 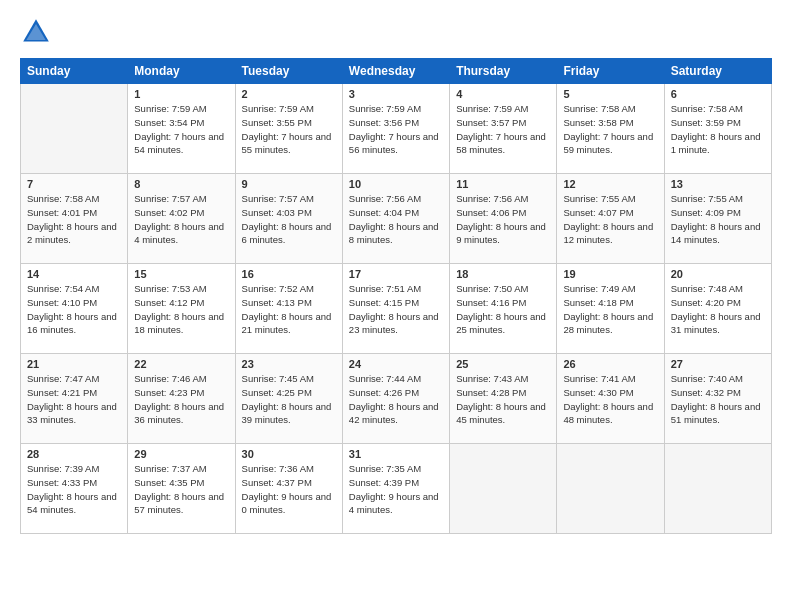 What do you see at coordinates (504, 399) in the screenshot?
I see `calendar-day: 25Sunrise: 7:43 AMSunset: 4:28 PMDayligh…` at bounding box center [504, 399].